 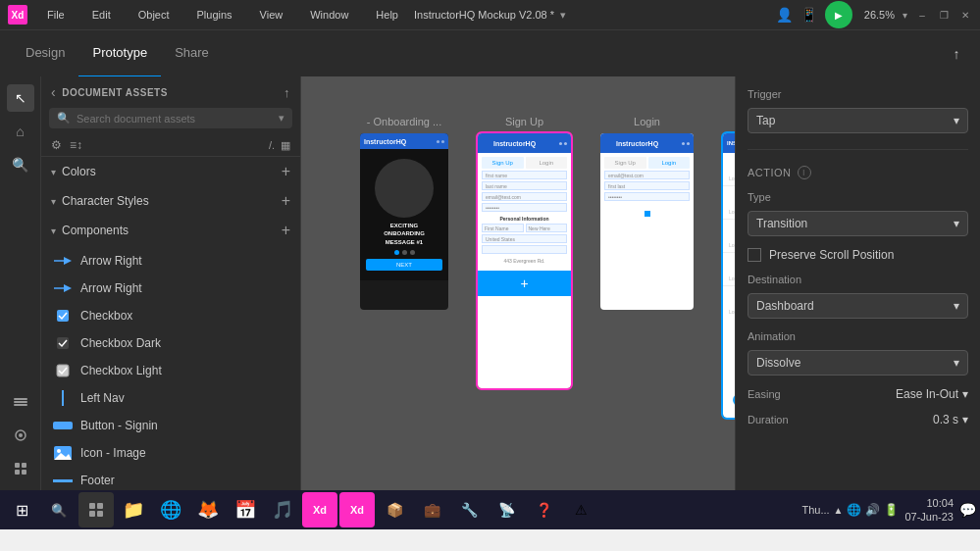 What do you see at coordinates (22, 510) in the screenshot?
I see `taskbar-start-button: ⊞` at bounding box center [22, 510].